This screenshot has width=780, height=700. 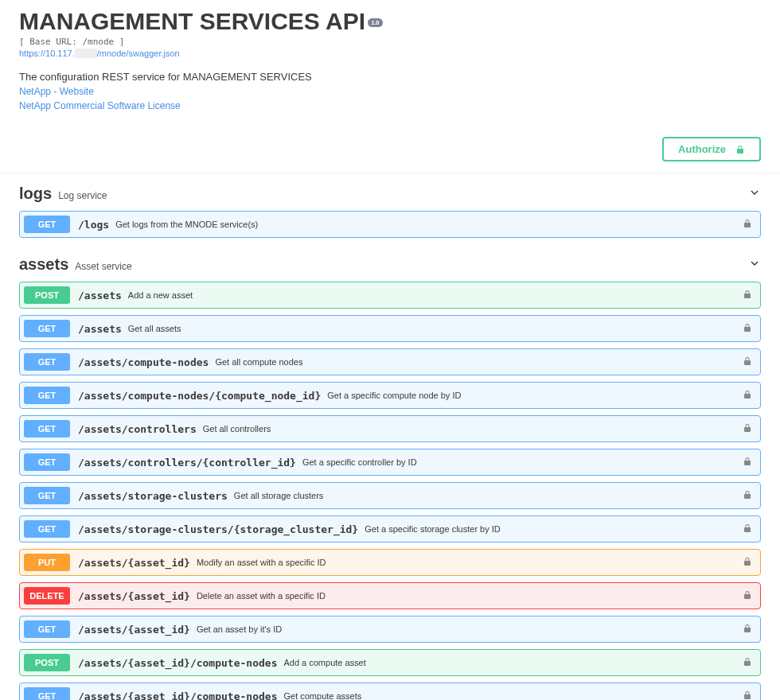 What do you see at coordinates (390, 429) in the screenshot?
I see `operation-row: GET/assets/controllersGet all controller…` at bounding box center [390, 429].